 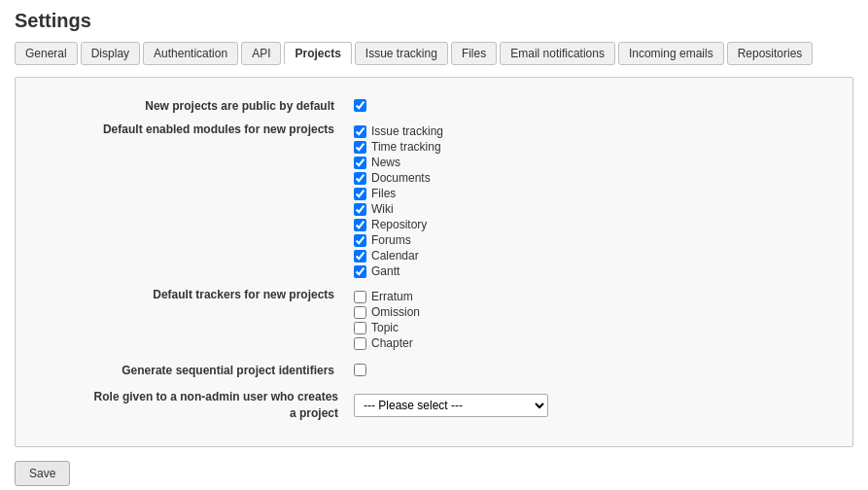 What do you see at coordinates (360, 179) in the screenshot?
I see `module-checkbox-documents` at bounding box center [360, 179].